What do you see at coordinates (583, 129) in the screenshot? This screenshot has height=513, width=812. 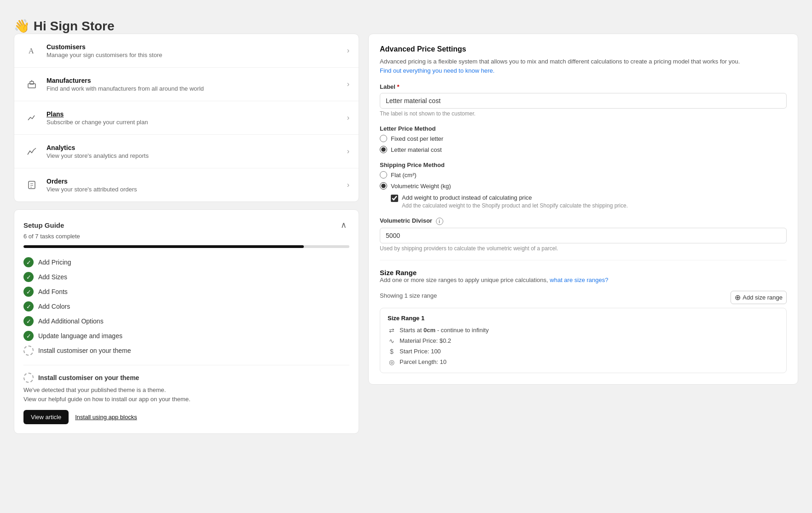 I see `letter-price-method-label: Letter Price Method` at bounding box center [583, 129].